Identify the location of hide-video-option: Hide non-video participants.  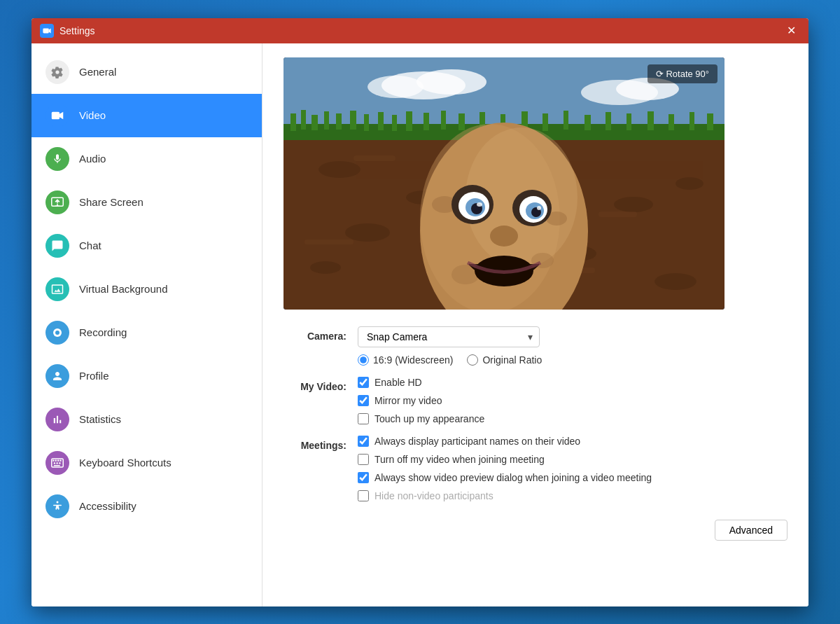
(573, 496).